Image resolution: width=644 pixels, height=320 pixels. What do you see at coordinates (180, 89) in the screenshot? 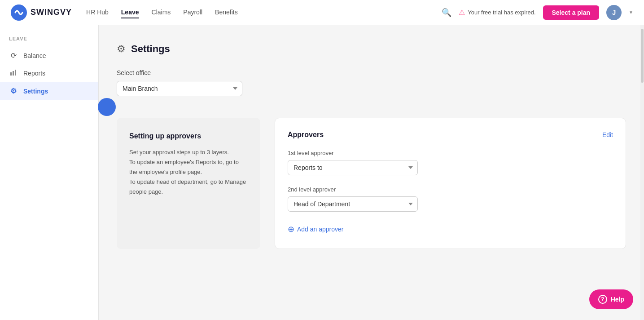
I see `office-select: Main Branch` at bounding box center [180, 89].